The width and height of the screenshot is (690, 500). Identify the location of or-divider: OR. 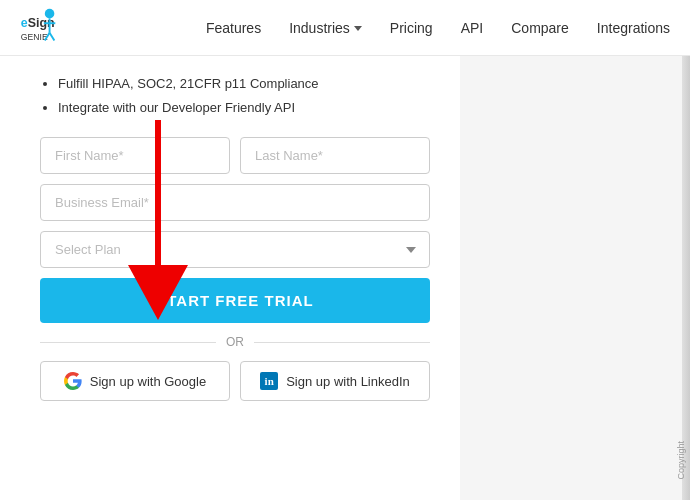
(235, 342).